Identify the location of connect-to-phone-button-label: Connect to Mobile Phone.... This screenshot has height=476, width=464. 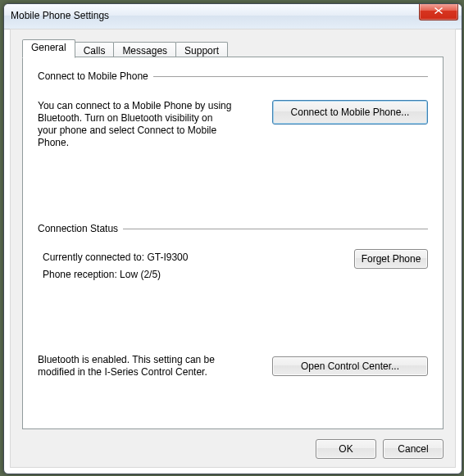
(351, 112).